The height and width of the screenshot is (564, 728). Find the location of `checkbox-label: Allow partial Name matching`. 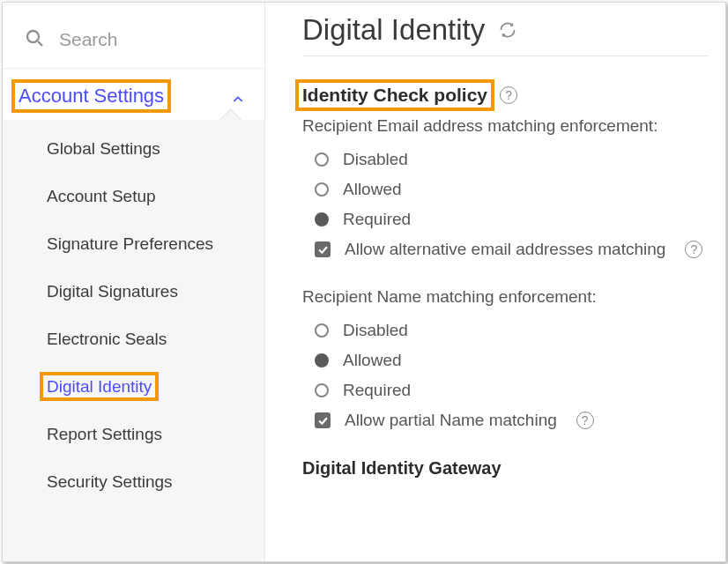

checkbox-label: Allow partial Name matching is located at coordinates (451, 420).